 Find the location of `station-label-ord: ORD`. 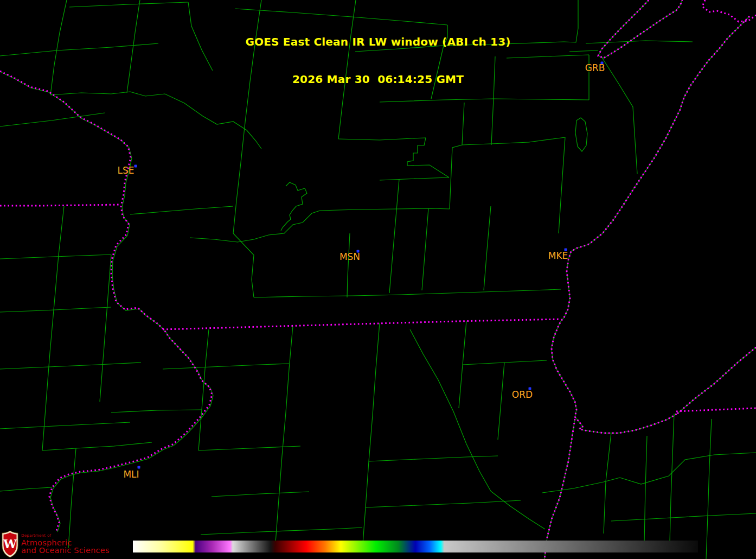

station-label-ord: ORD is located at coordinates (522, 395).